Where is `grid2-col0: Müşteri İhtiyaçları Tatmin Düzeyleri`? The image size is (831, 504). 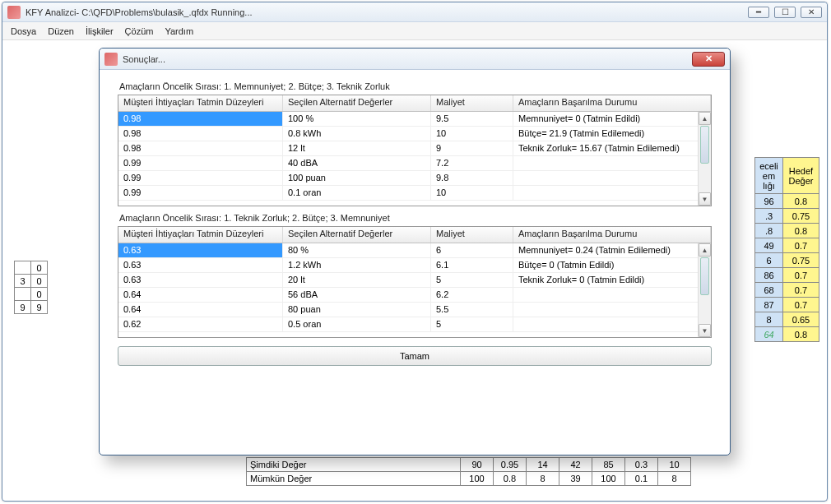
grid2-col0: Müşteri İhtiyaçları Tatmin Düzeyleri is located at coordinates (201, 235).